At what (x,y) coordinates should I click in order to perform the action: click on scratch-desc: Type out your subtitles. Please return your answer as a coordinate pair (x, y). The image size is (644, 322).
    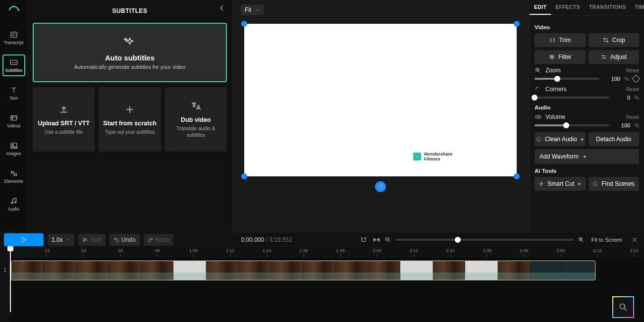
    Looking at the image, I should click on (130, 132).